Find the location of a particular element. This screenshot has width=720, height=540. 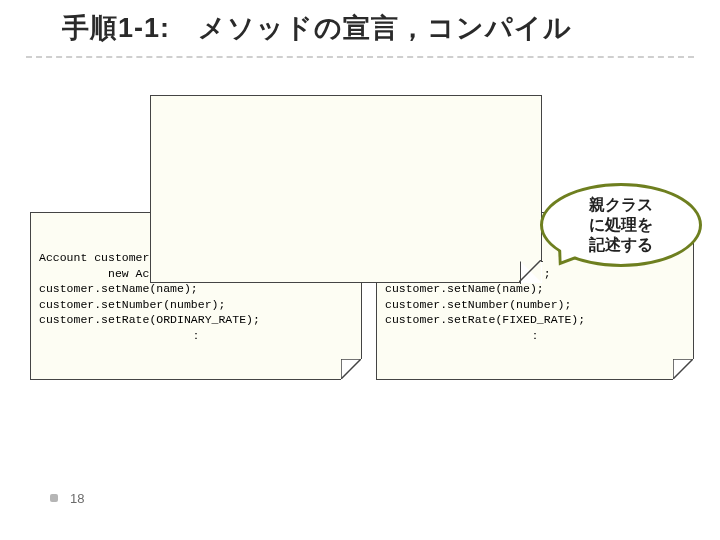

code-line: Account customer = is located at coordinates (101, 258).